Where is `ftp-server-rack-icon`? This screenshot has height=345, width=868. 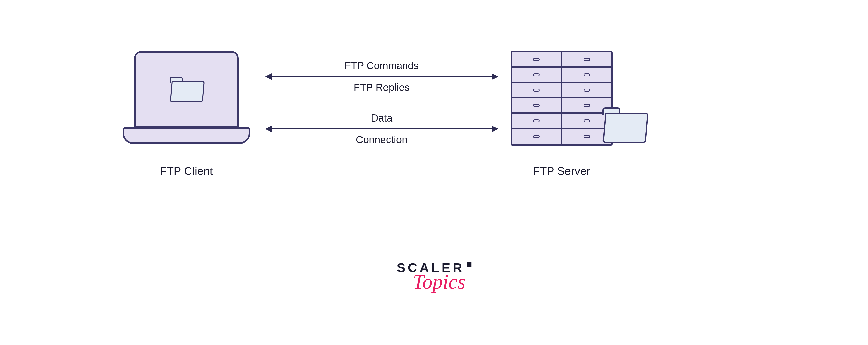 ftp-server-rack-icon is located at coordinates (561, 98).